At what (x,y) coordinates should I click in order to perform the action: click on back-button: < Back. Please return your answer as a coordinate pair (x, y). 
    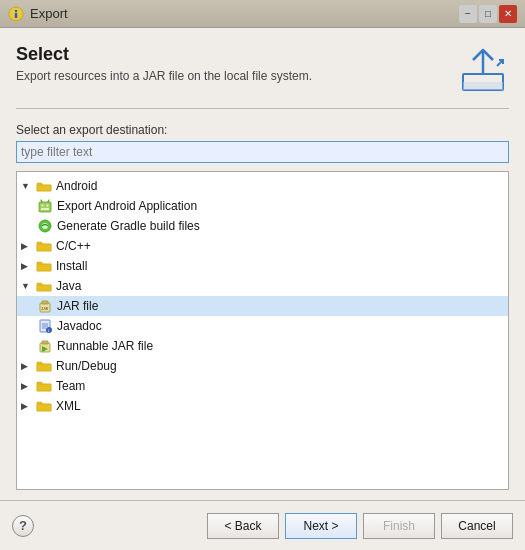
    Looking at the image, I should click on (243, 526).